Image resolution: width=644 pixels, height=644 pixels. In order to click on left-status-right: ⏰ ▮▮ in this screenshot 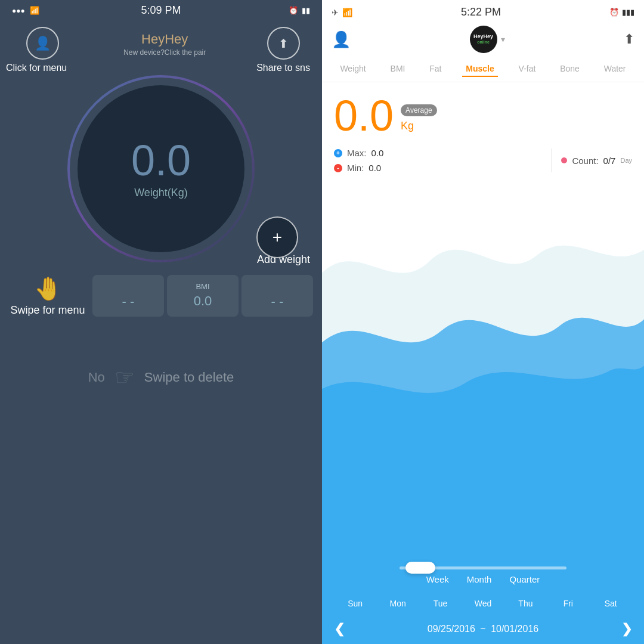, I will do `click(299, 11)`.